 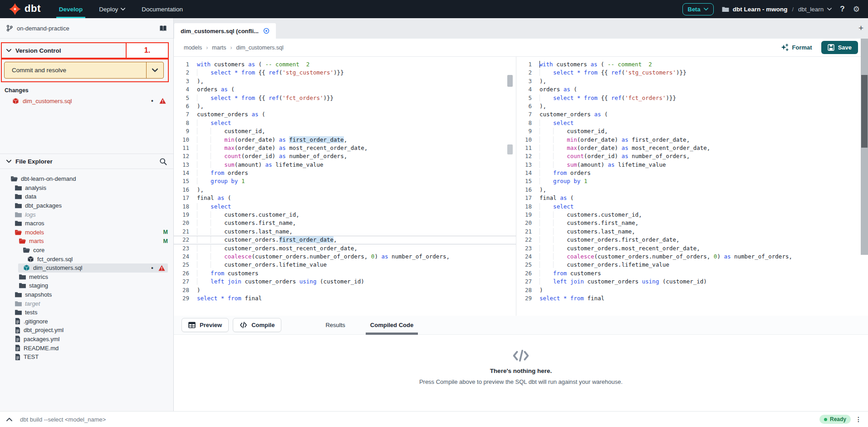 I want to click on new-tab-button: +, so click(x=861, y=28).